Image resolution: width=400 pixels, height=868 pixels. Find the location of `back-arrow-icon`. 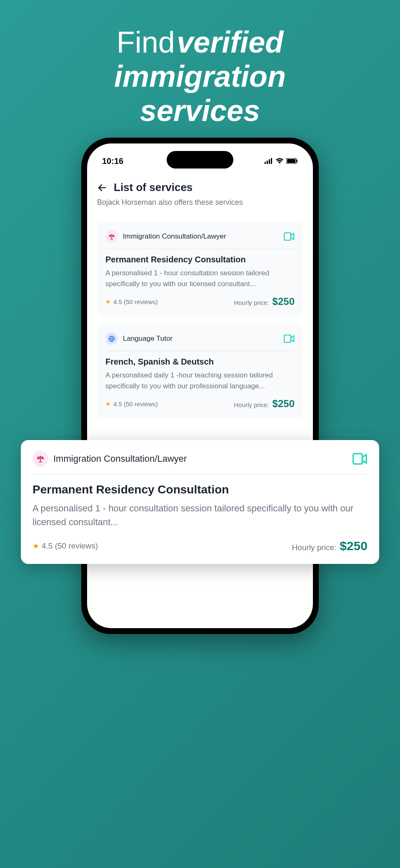

back-arrow-icon is located at coordinates (102, 188).